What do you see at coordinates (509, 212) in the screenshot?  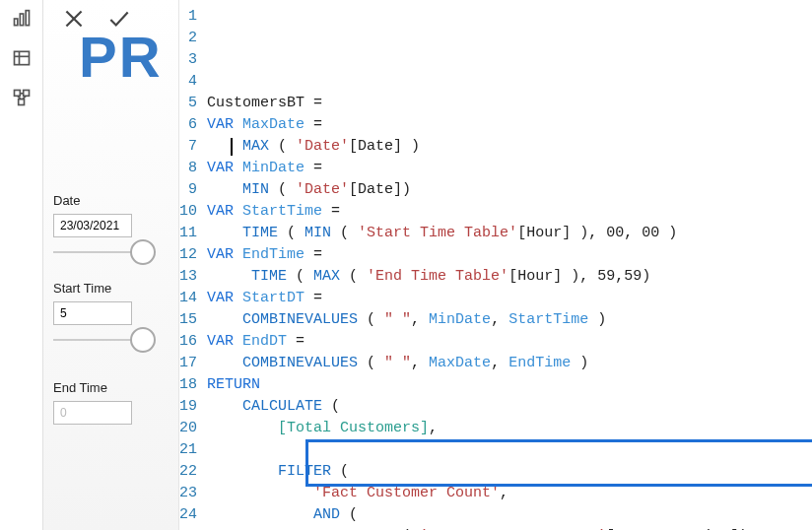 I see `code-line: VAR StartTime =` at bounding box center [509, 212].